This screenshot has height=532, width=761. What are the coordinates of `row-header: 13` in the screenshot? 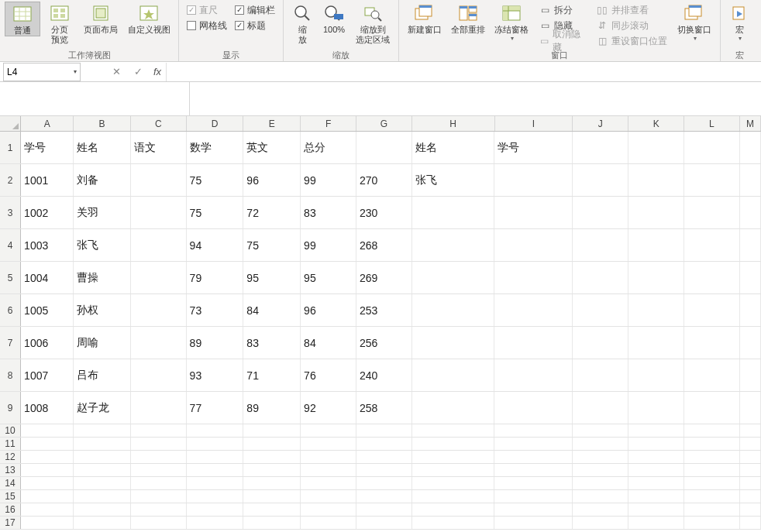 It's located at (11, 470).